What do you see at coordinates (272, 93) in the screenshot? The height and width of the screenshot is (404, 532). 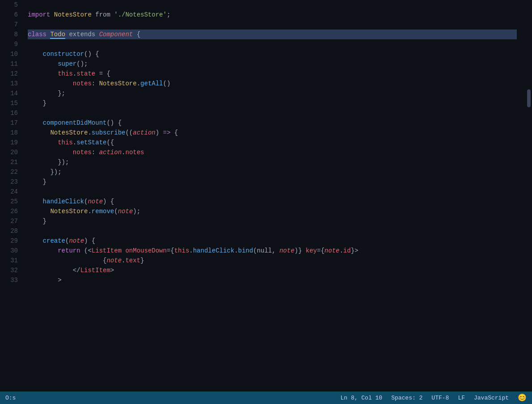 I see `code-line: };` at bounding box center [272, 93].